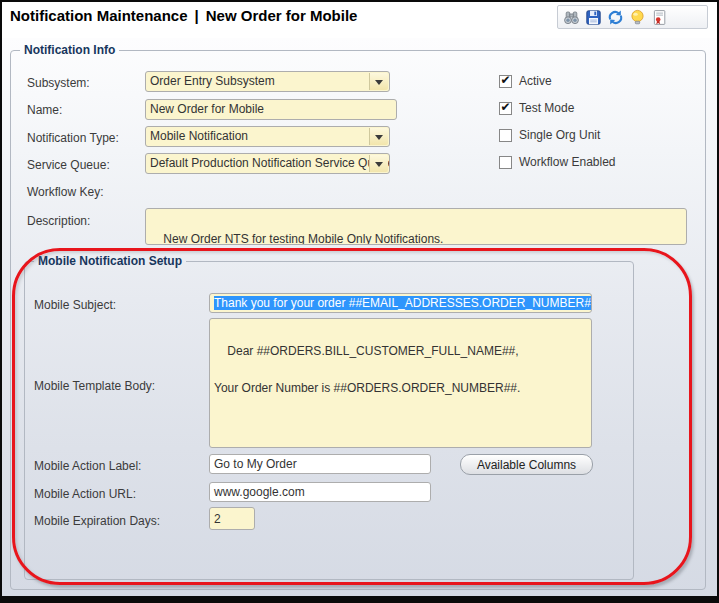 Image resolution: width=719 pixels, height=603 pixels. What do you see at coordinates (320, 464) in the screenshot?
I see `mobile-action-label-input: Go to My Order` at bounding box center [320, 464].